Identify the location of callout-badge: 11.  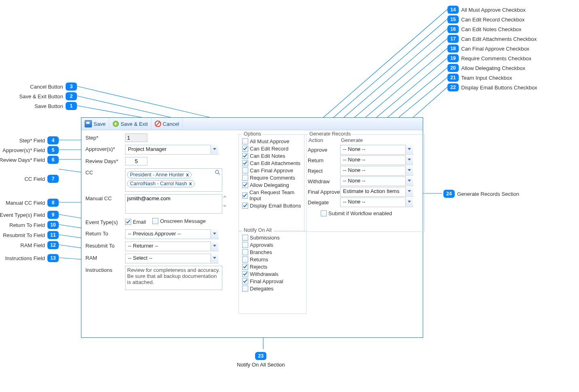
(53, 235).